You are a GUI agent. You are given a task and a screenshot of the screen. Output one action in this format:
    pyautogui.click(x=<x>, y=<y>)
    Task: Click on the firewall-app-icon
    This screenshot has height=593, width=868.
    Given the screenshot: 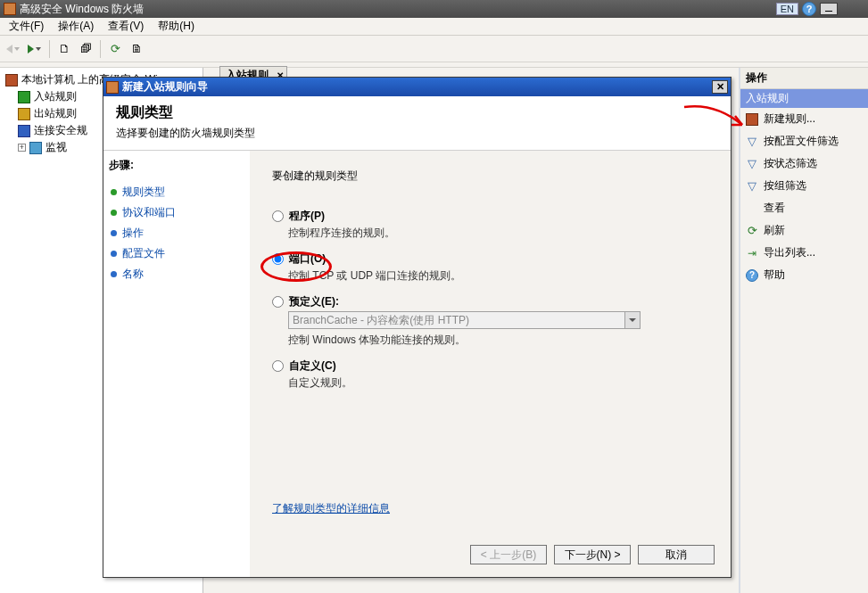 What is the action you would take?
    pyautogui.click(x=10, y=9)
    